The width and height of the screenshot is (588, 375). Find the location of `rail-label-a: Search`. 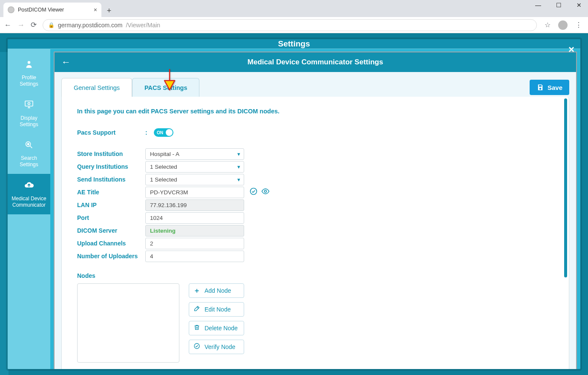

rail-label-a: Search is located at coordinates (29, 158).